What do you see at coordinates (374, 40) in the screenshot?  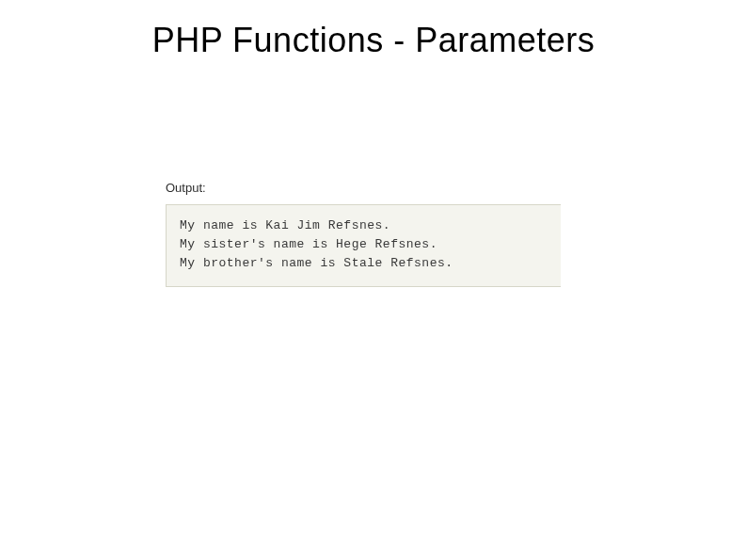 I see `page-title: PHP Functions - Parameters` at bounding box center [374, 40].